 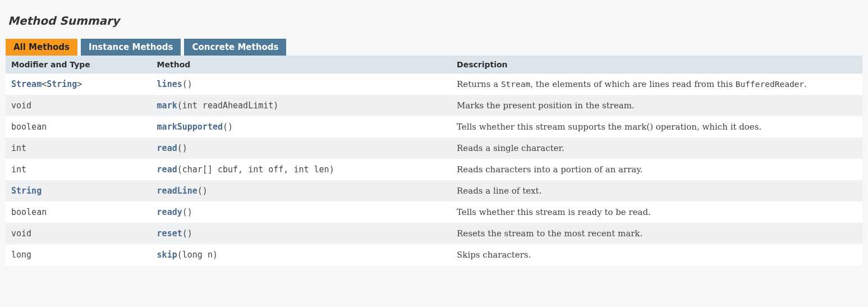 What do you see at coordinates (79, 191) in the screenshot?
I see `cell-type: String` at bounding box center [79, 191].